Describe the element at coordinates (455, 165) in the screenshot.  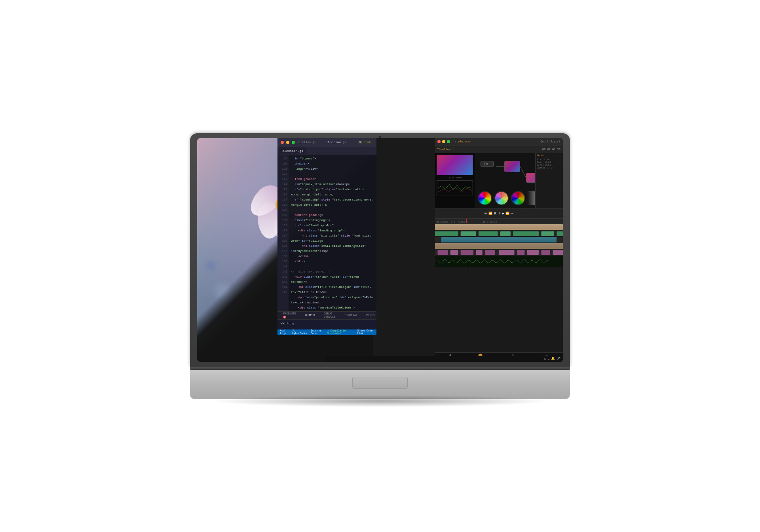
I see `preview-thumbnail` at that location.